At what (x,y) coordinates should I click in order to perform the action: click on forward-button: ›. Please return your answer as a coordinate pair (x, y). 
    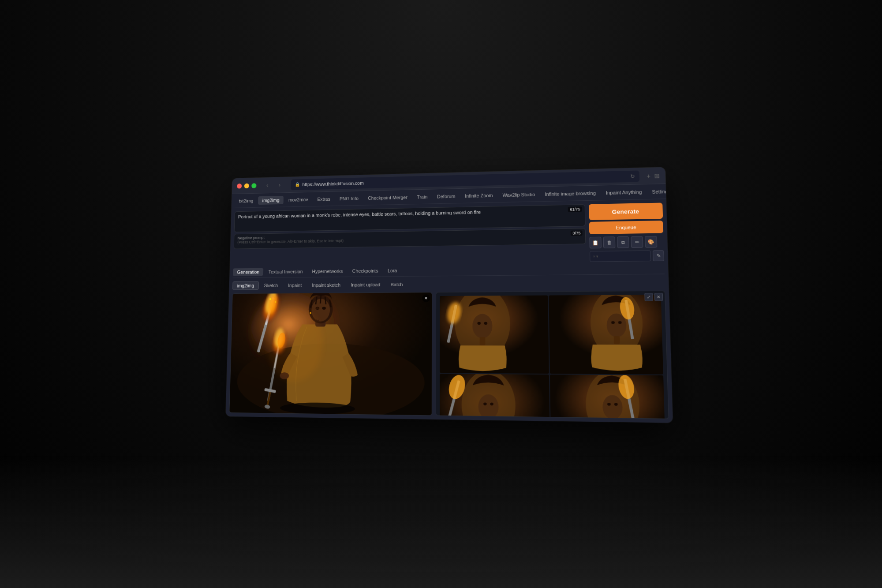
    Looking at the image, I should click on (280, 184).